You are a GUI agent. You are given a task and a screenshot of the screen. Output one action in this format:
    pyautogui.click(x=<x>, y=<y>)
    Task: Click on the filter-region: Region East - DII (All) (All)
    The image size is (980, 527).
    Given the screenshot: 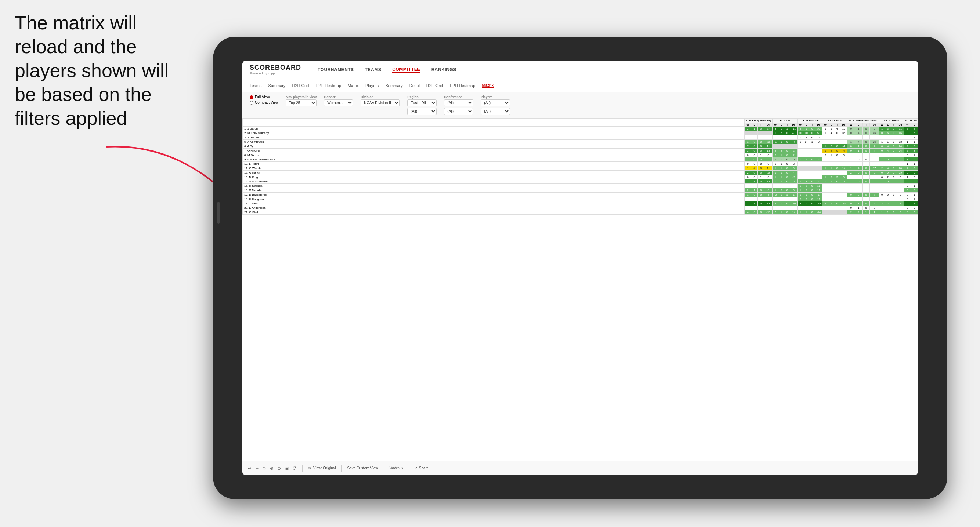 What is the action you would take?
    pyautogui.click(x=422, y=105)
    